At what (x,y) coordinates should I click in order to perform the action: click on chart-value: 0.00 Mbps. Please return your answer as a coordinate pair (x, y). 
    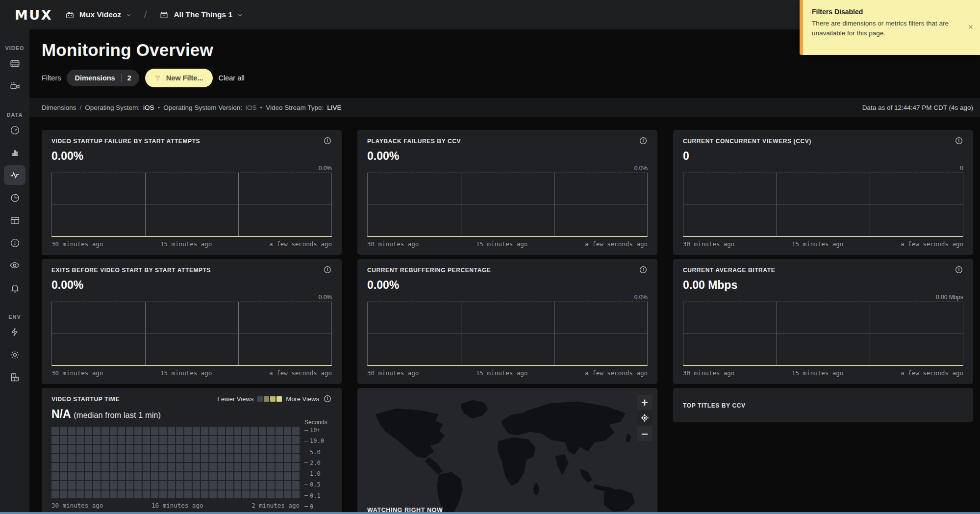
    Looking at the image, I should click on (823, 285).